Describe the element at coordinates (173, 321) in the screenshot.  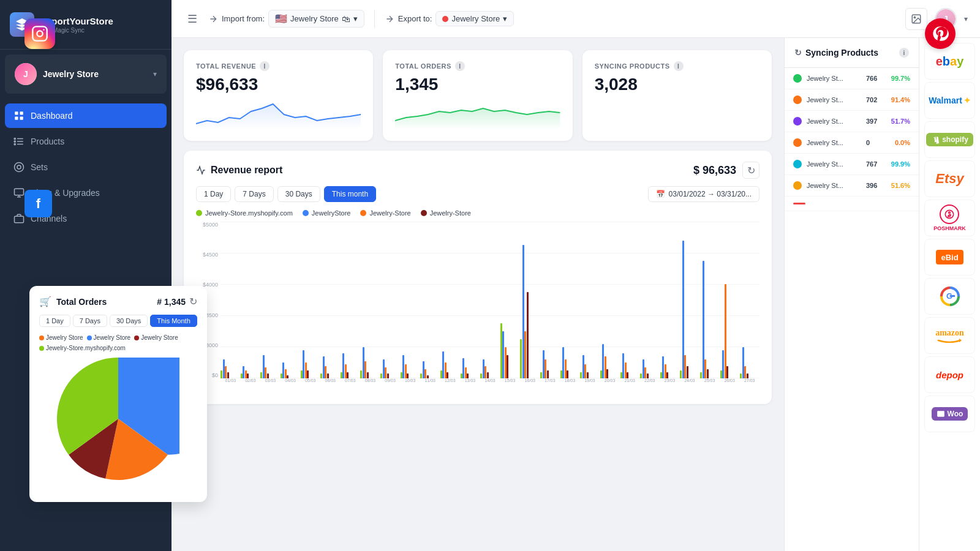
I see `to-filter-thismonth: This Month` at that location.